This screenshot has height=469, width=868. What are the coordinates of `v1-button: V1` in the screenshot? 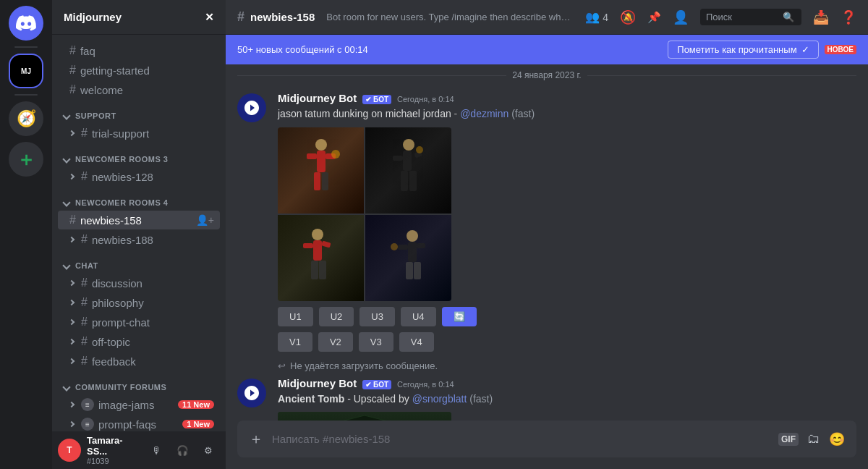 It's located at (295, 342).